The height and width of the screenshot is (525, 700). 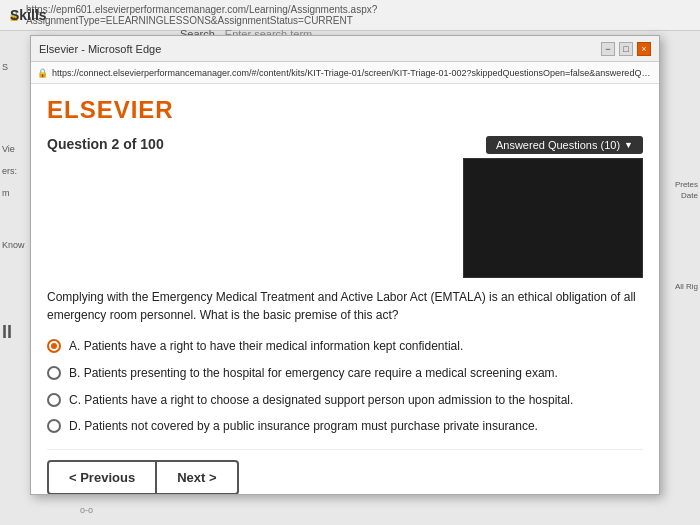 I want to click on modal-title: Elsevier - Microsoft Edge, so click(x=100, y=49).